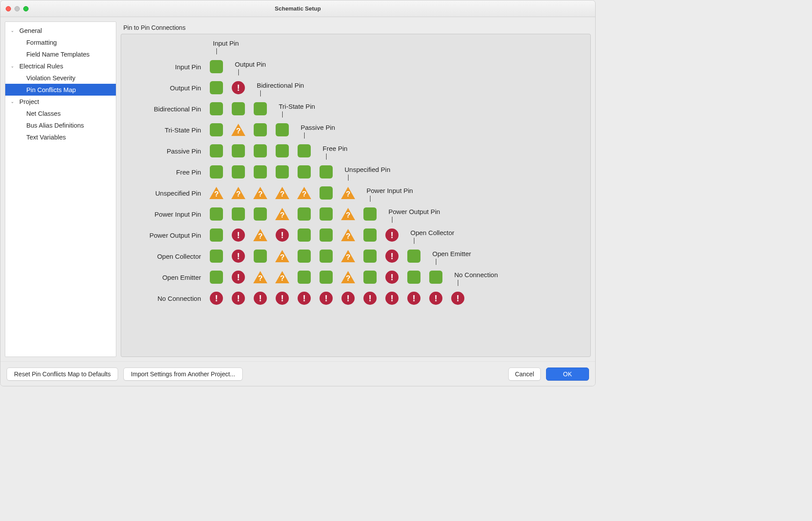 This screenshot has height=521, width=812. Describe the element at coordinates (170, 172) in the screenshot. I see `row-header-label: Free Pin` at that location.